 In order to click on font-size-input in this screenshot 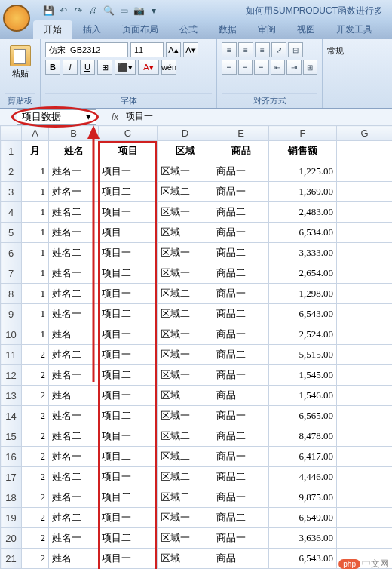, I will do `click(147, 50)`.